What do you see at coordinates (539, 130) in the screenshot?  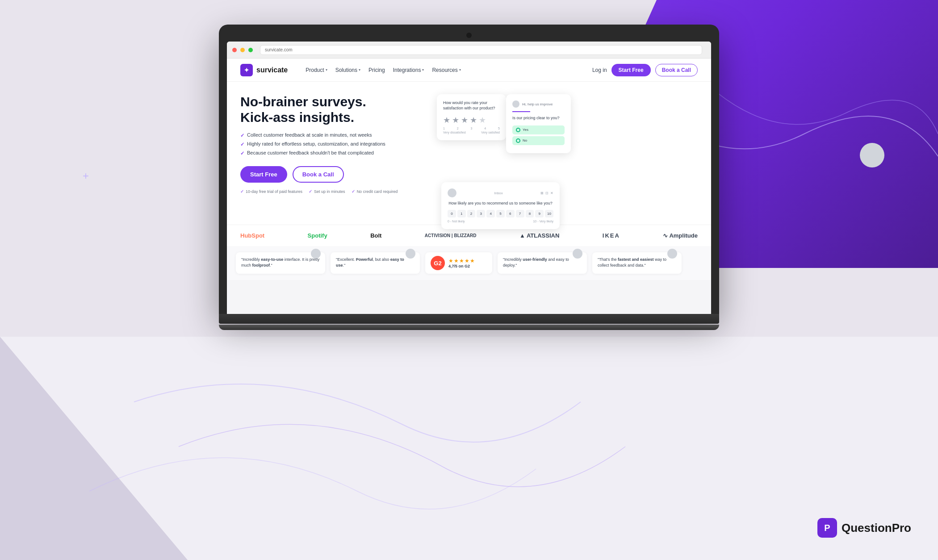 I see `pricing-option-yes: Yes` at bounding box center [539, 130].